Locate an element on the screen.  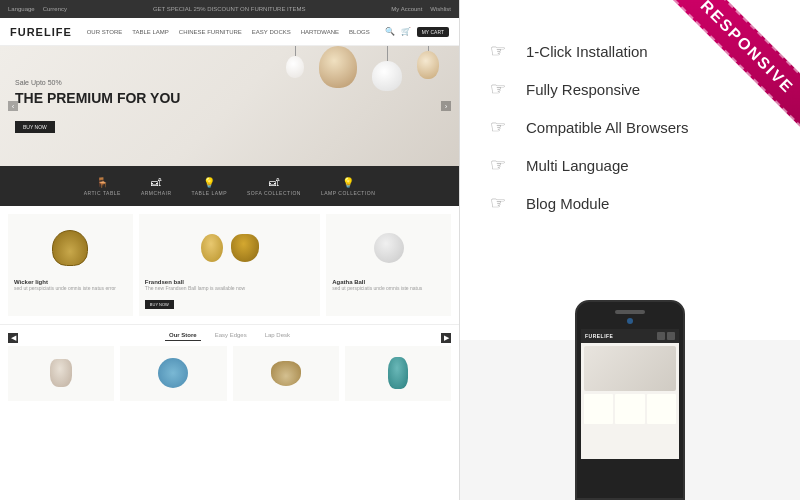
feature-blog: ☞ Blog Module is located at coordinates (630, 203).